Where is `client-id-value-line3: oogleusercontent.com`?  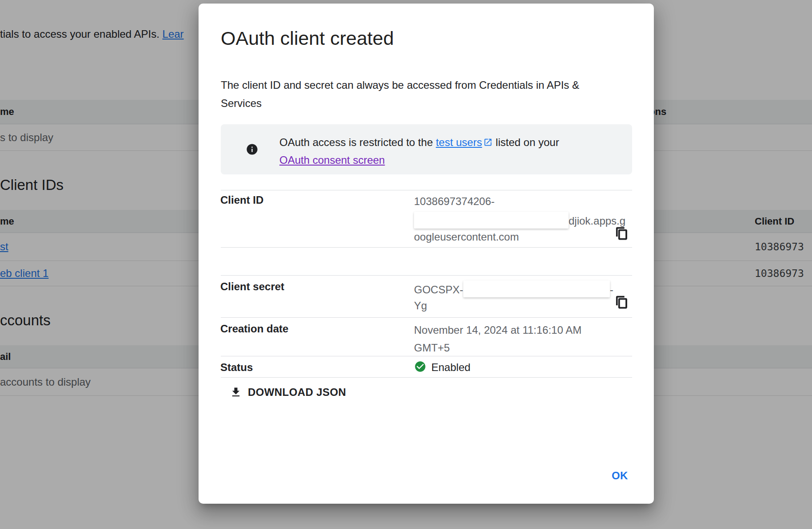 client-id-value-line3: oogleusercontent.com is located at coordinates (466, 237).